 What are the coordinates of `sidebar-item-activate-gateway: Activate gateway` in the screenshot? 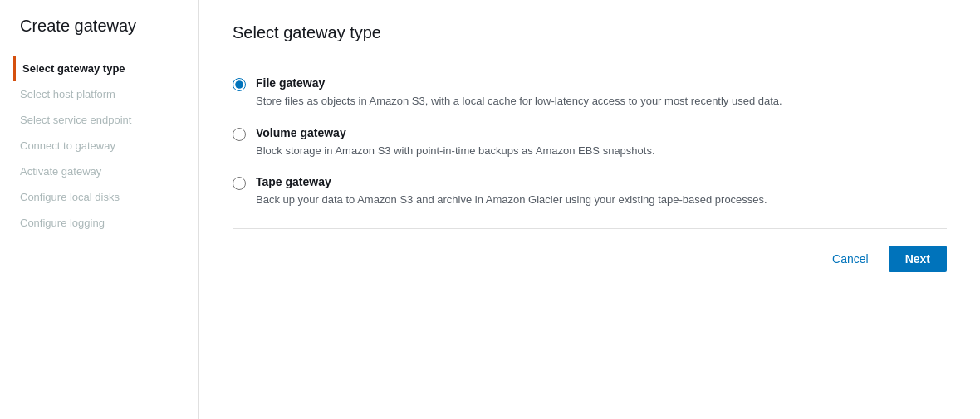 It's located at (108, 171).